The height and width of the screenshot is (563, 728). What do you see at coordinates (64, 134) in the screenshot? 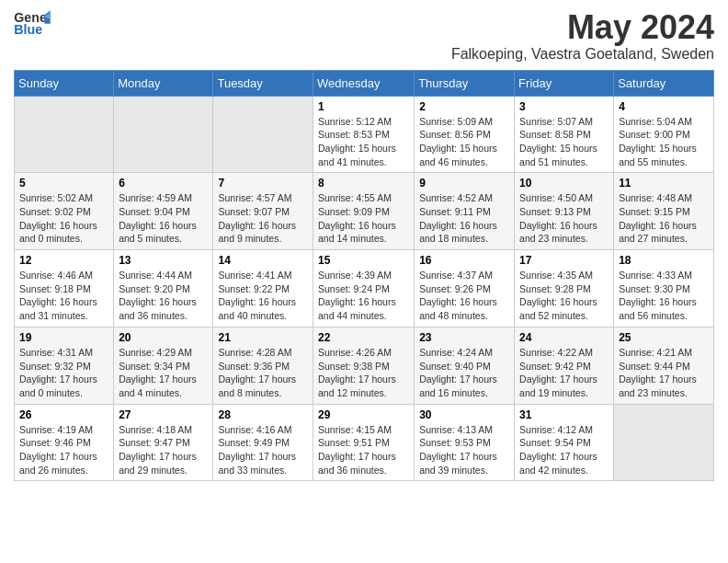
I see `calendar-cell` at bounding box center [64, 134].